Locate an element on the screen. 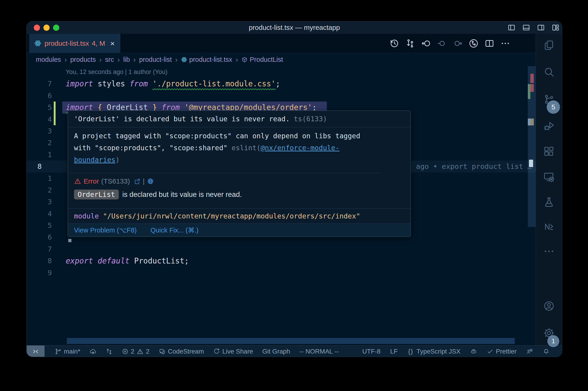 This screenshot has height=391, width=588. run-debug-icon is located at coordinates (549, 126).